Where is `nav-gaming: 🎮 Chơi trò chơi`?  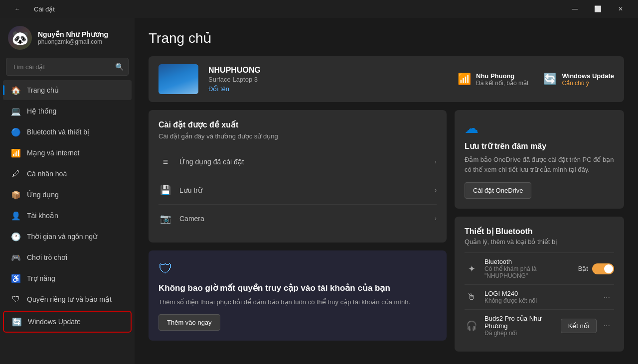
nav-gaming: 🎮 Chơi trò chơi is located at coordinates (67, 257).